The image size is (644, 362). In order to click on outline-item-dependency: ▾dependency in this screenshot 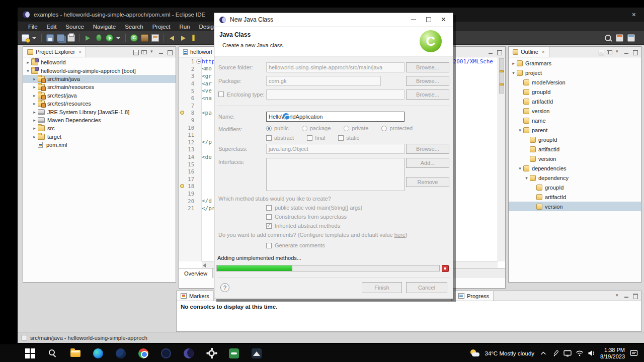, I will do `click(575, 178)`.